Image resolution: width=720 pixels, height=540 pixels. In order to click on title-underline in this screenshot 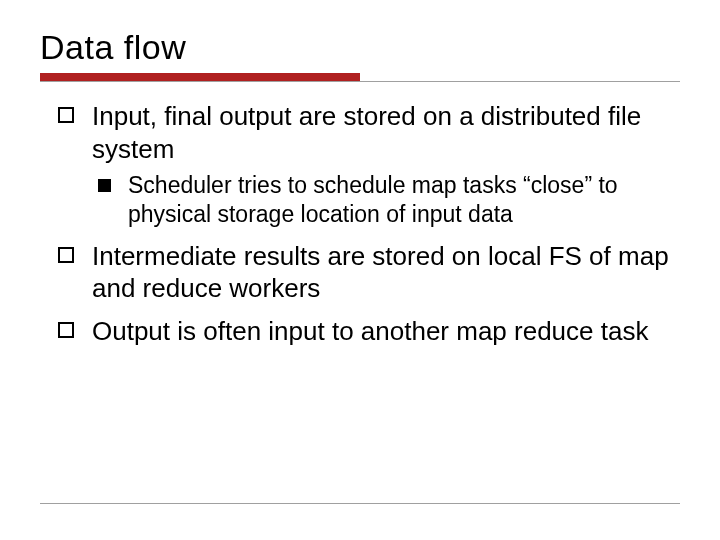, I will do `click(360, 78)`.